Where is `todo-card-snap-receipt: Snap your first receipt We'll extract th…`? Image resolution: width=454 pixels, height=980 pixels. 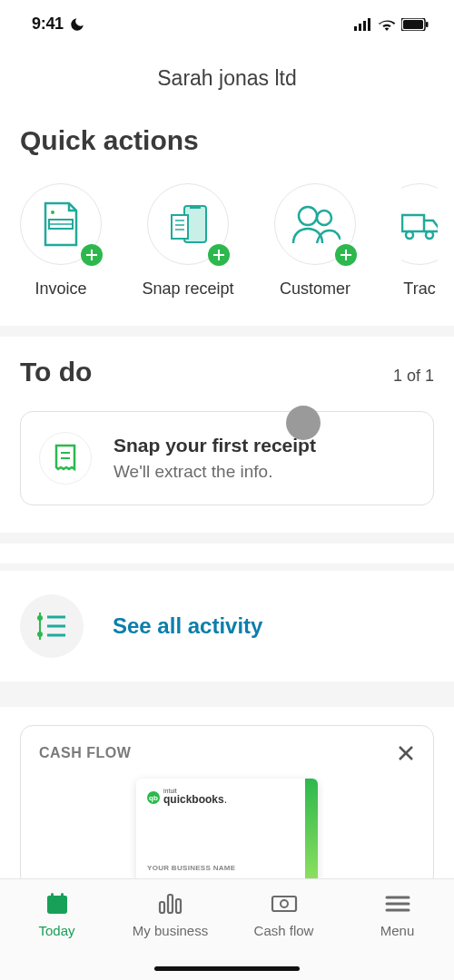 todo-card-snap-receipt: Snap your first receipt We'll extract th… is located at coordinates (227, 458).